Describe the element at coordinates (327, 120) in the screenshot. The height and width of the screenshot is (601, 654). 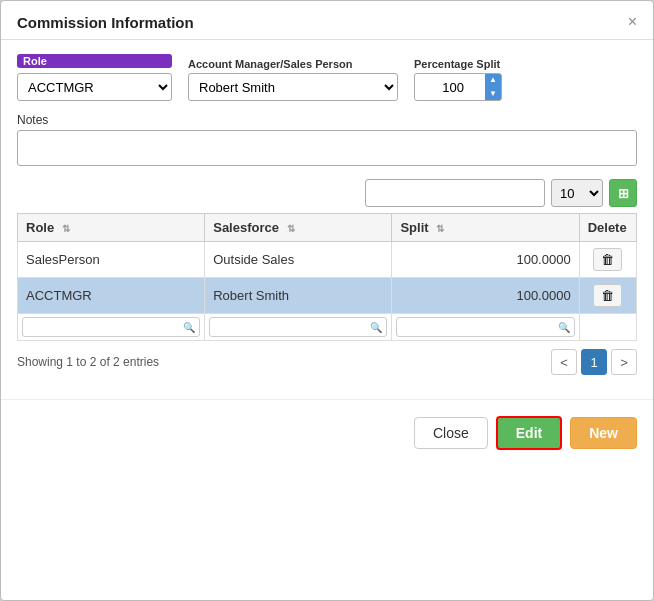
I see `notes-label: Notes` at that location.